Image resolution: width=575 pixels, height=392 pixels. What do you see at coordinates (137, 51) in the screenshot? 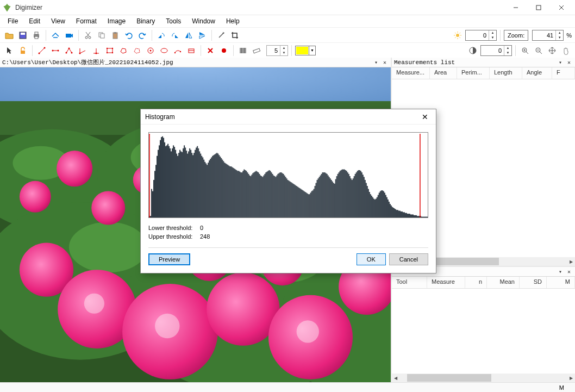
I see `closed-path-tool` at bounding box center [137, 51].